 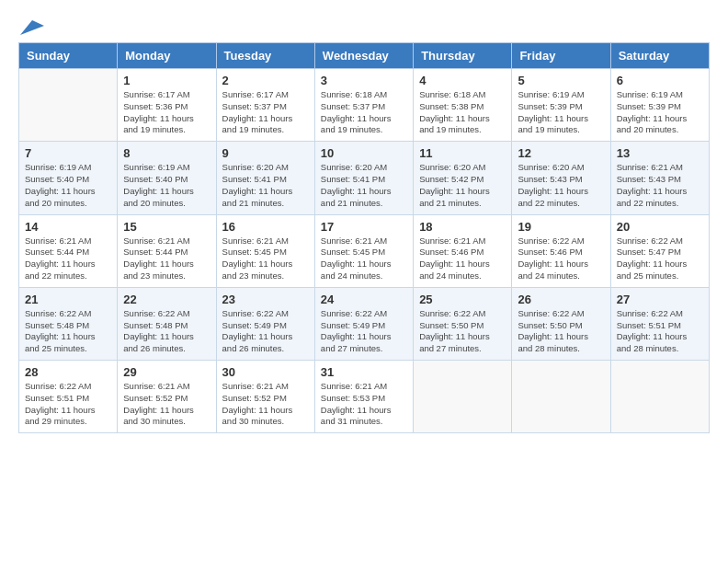 What do you see at coordinates (364, 250) in the screenshot?
I see `calendar-week-row: 14Sunrise: 6:21 AMSunset: 5:44 PMDayligh…` at bounding box center [364, 250].